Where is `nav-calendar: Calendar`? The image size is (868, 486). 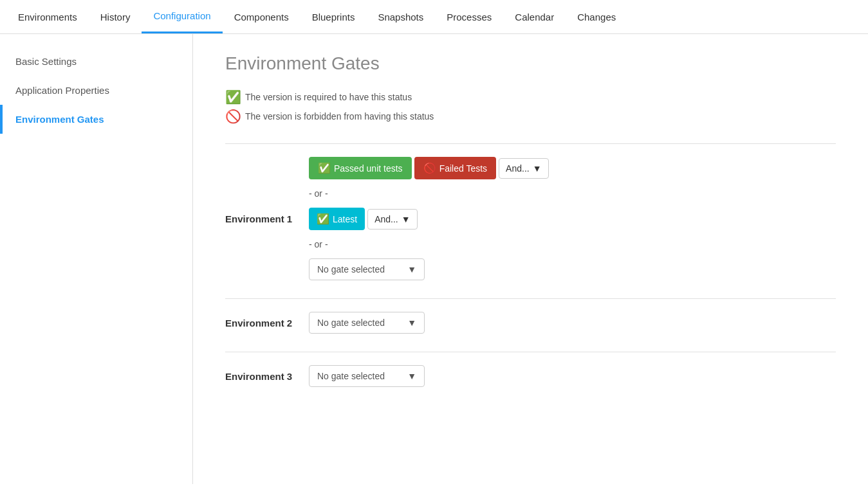
nav-calendar: Calendar is located at coordinates (534, 17).